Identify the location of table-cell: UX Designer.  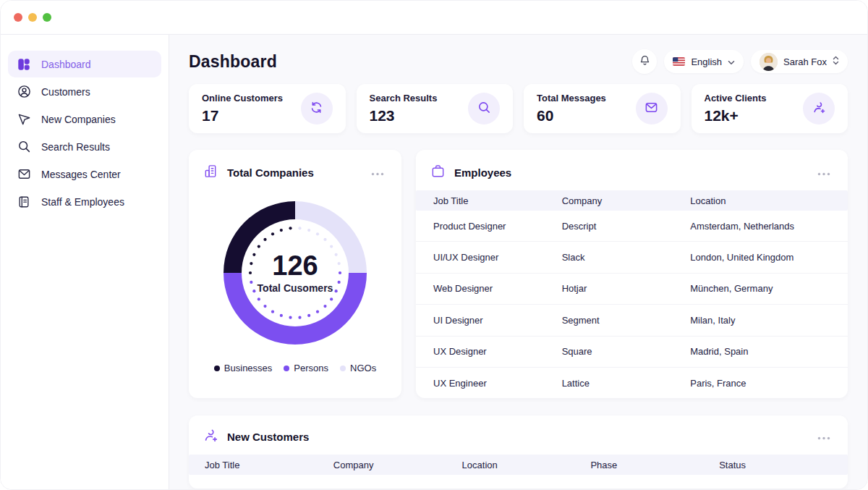
(498, 352).